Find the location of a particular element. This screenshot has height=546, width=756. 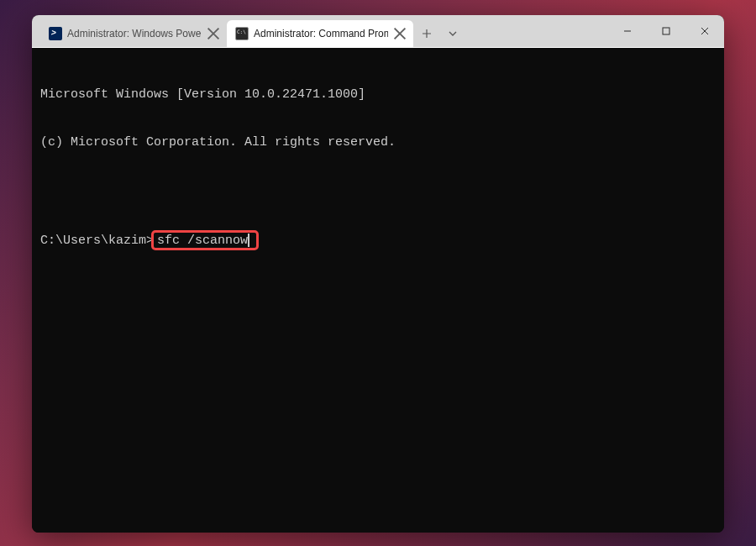

tab-label: Administrator: Command Prom is located at coordinates (321, 34).